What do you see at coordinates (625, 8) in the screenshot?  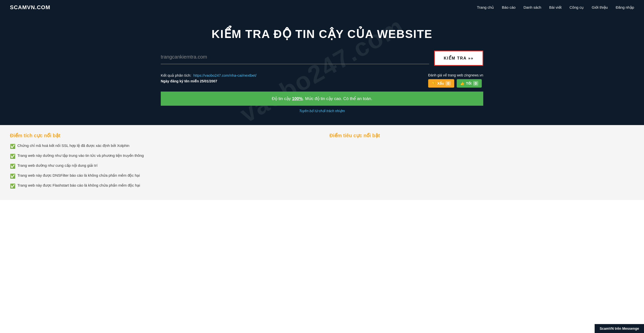 I see `nav-link-login: Đăng nhập` at bounding box center [625, 8].